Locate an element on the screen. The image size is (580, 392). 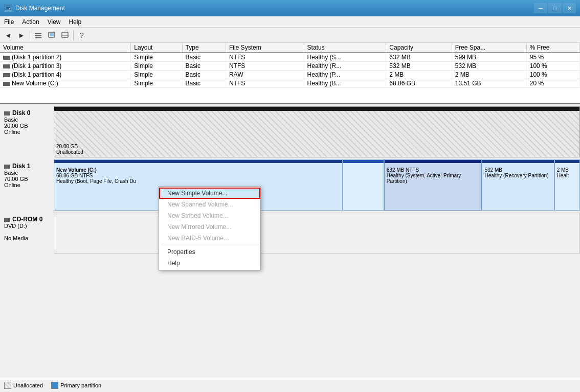
menu-bar: File Action View Help is located at coordinates (290, 22).